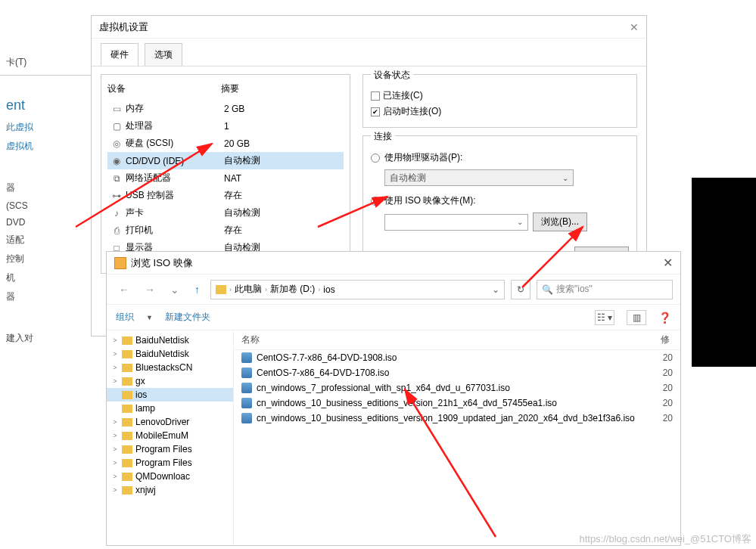 This screenshot has height=549, width=756. Describe the element at coordinates (479, 178) in the screenshot. I see `physical-drive-select: 自动检测 ⌄` at that location.